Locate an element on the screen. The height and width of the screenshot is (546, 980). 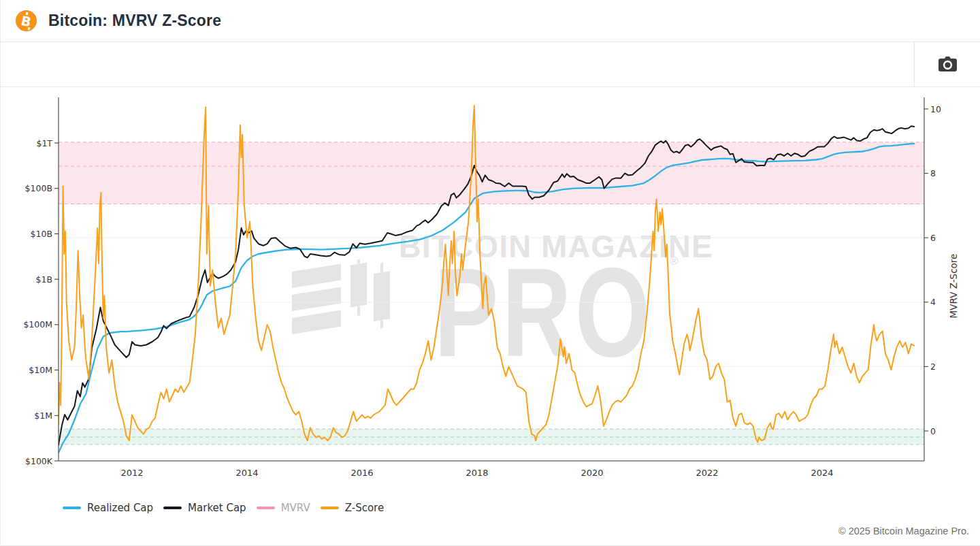
legend-item-mvrv: MVRV is located at coordinates (283, 508).